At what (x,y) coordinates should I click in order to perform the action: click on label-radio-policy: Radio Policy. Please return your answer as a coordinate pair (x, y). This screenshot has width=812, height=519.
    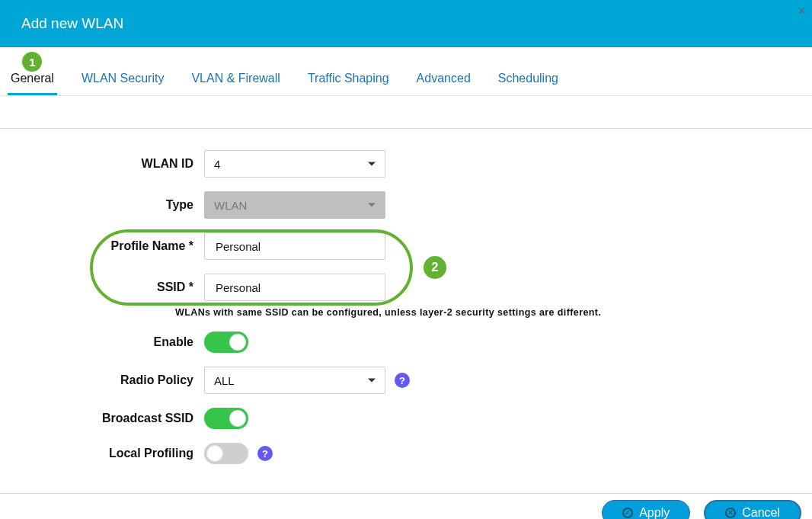
    Looking at the image, I should click on (98, 380).